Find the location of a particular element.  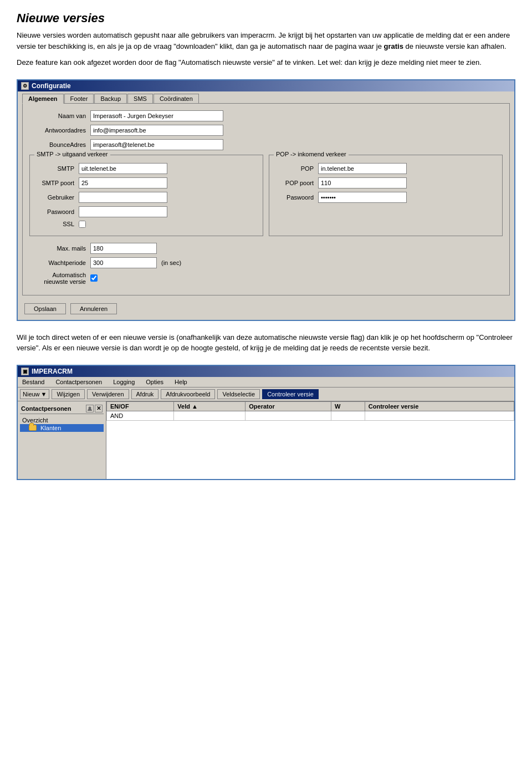

menubar: Bestand Contactpersonen Logging Opties H… is located at coordinates (266, 383).